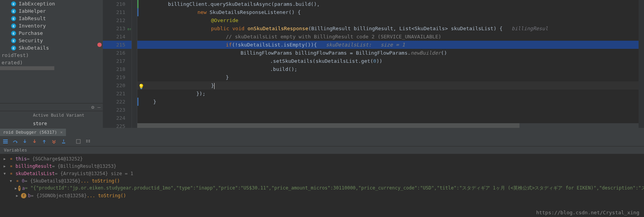 The height and width of the screenshot is (217, 644). What do you see at coordinates (51, 19) in the screenshot?
I see `tree-class-item: cIabResult` at bounding box center [51, 19].